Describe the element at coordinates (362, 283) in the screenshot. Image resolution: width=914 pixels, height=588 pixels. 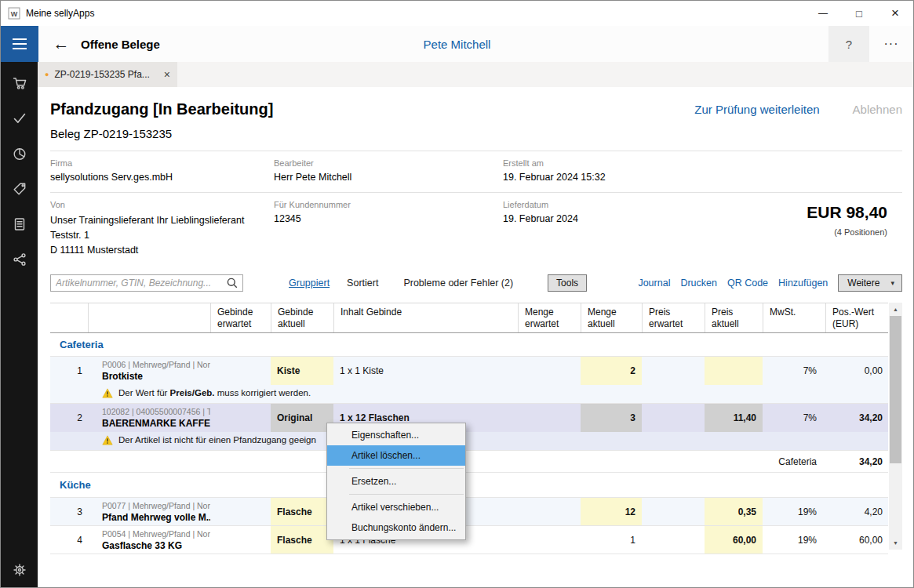
I see `sortiert-link: Sortiert` at that location.